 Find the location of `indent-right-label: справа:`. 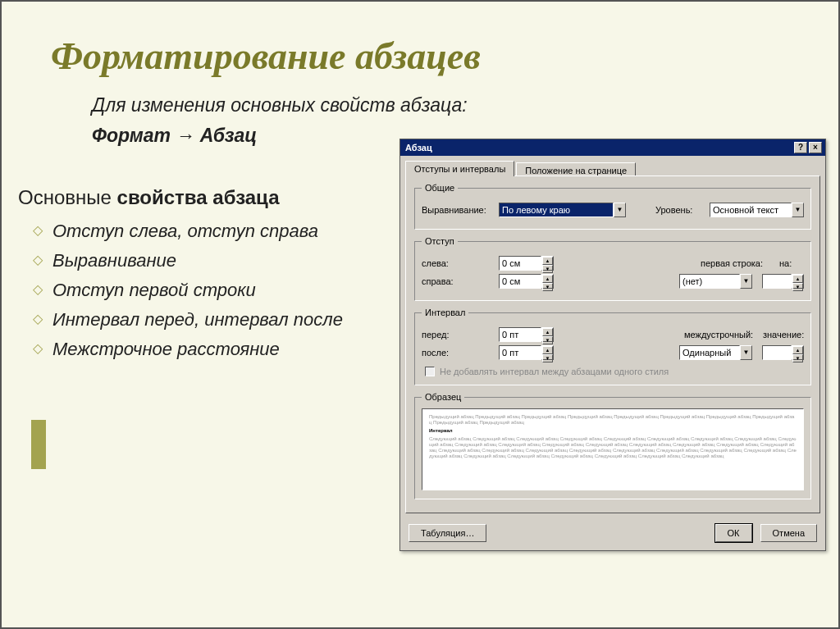

indent-right-label: справа: is located at coordinates (458, 281).